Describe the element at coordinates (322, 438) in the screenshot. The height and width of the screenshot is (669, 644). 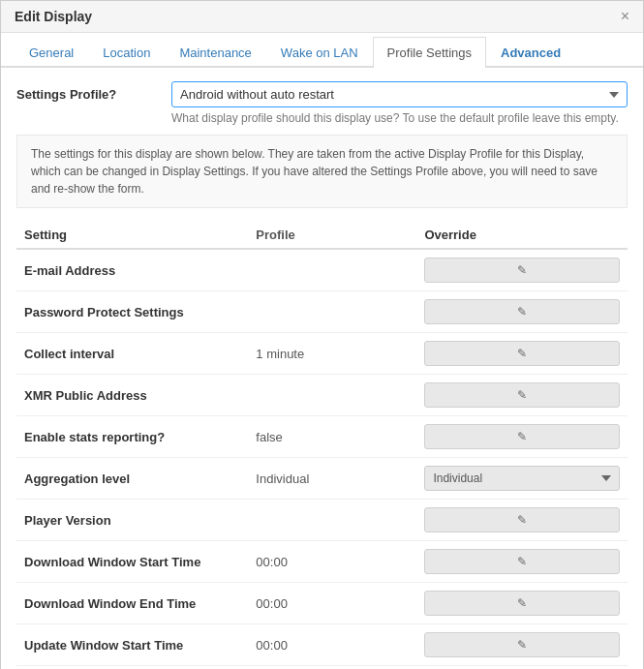
I see `table-row: Enable stats reporting?false✎` at that location.